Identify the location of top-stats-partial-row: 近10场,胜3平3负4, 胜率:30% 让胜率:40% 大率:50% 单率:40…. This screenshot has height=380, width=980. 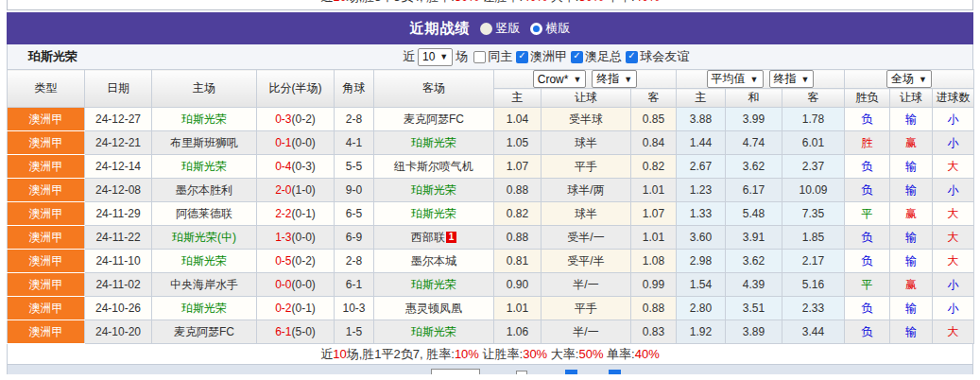
(490, 6).